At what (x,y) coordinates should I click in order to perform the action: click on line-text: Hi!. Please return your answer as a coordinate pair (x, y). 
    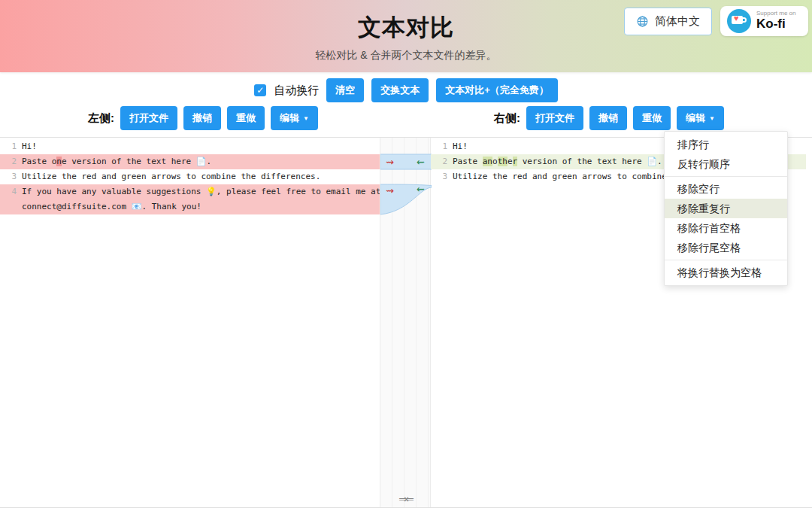
    Looking at the image, I should click on (198, 147).